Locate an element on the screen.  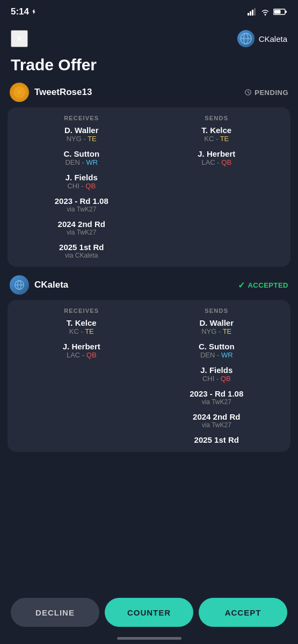
action-bar: DECLINE COUNTER ACCEPT is located at coordinates (149, 617).